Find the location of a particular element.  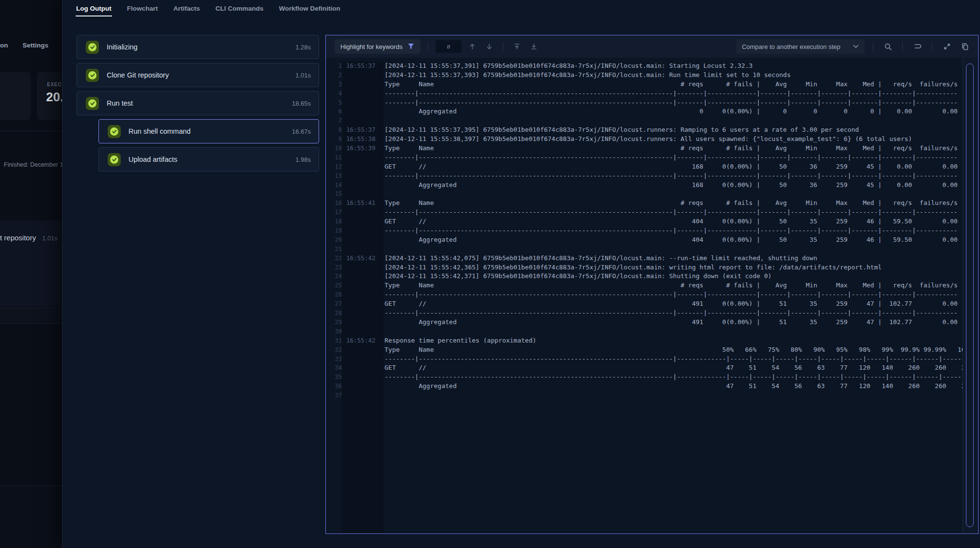

tab: Log Output is located at coordinates (94, 8).